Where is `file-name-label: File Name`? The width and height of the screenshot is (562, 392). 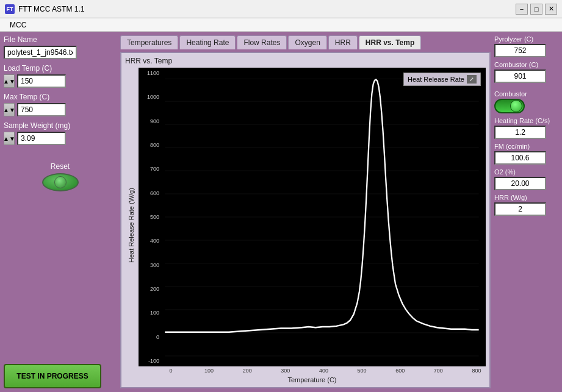
file-name-label: File Name is located at coordinates (60, 40).